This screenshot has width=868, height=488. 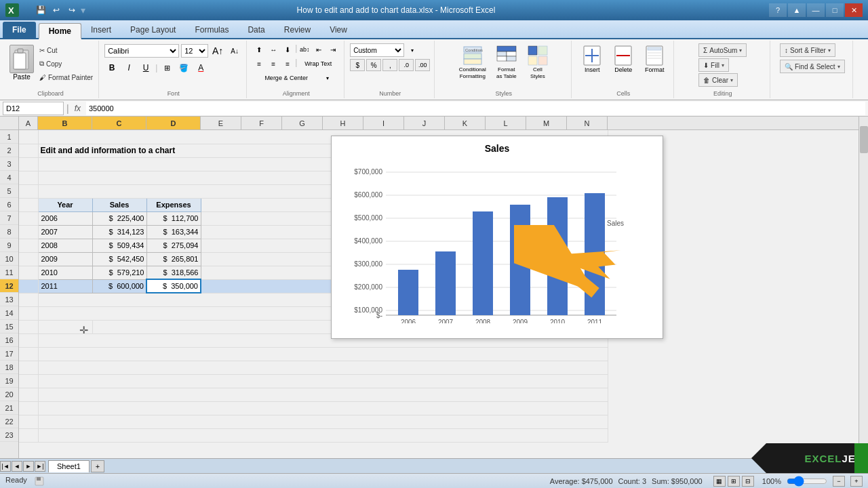 What do you see at coordinates (422, 65) in the screenshot?
I see `increase-decimal-button: .00` at bounding box center [422, 65].